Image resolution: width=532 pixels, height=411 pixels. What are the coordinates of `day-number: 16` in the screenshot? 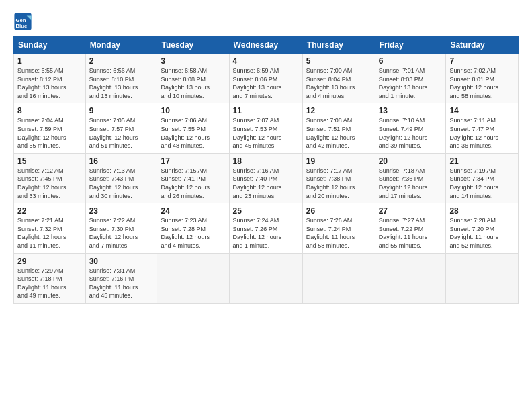 It's located at (122, 161).